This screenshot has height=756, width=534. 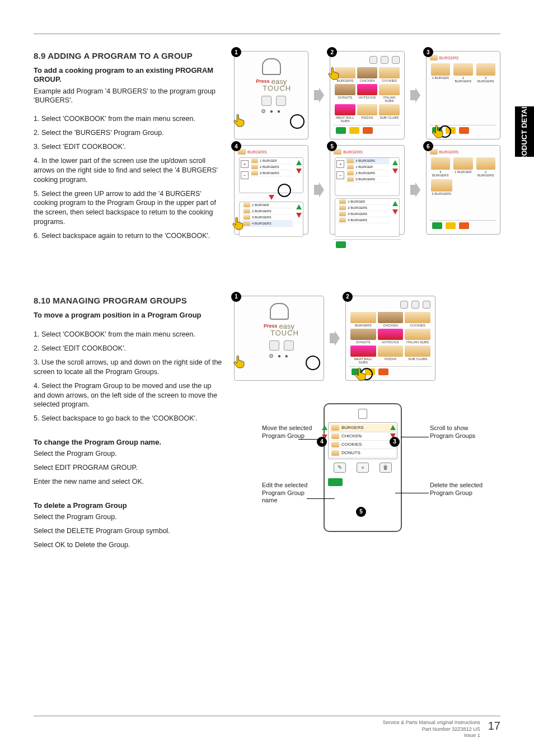 I want to click on delete-step-1: Select the Program Group., so click(x=129, y=517).